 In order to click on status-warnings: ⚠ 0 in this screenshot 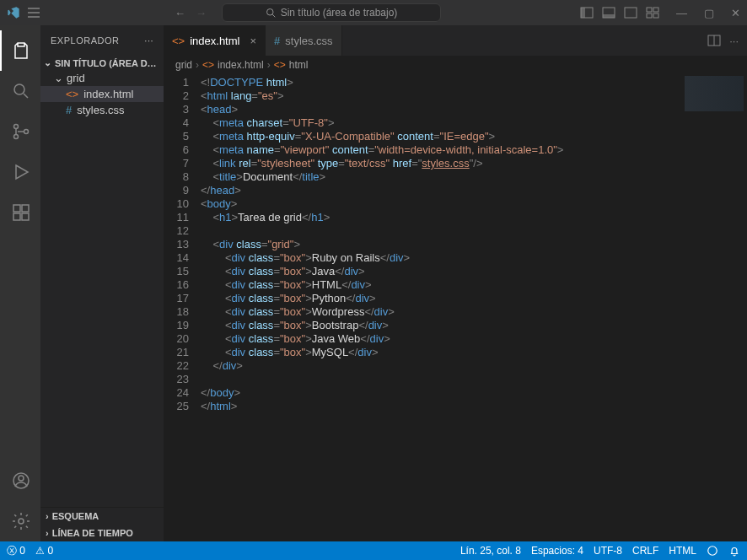, I will do `click(44, 551)`.